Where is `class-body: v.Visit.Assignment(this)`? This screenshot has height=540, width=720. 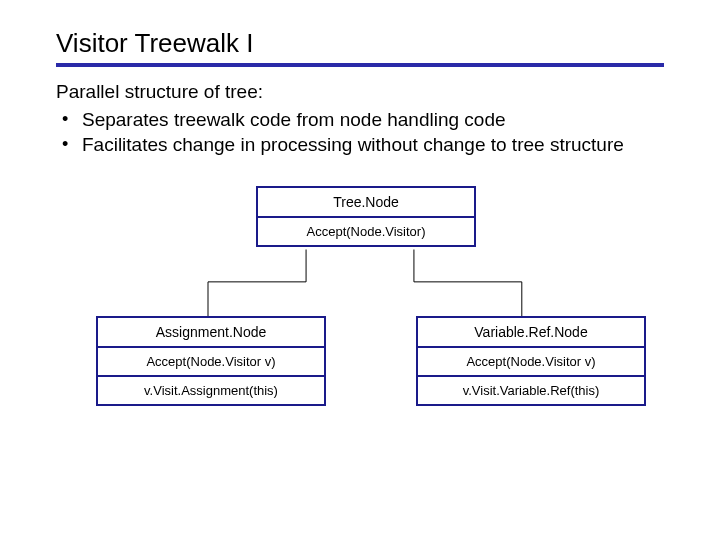
class-body: v.Visit.Assignment(this) is located at coordinates (211, 390).